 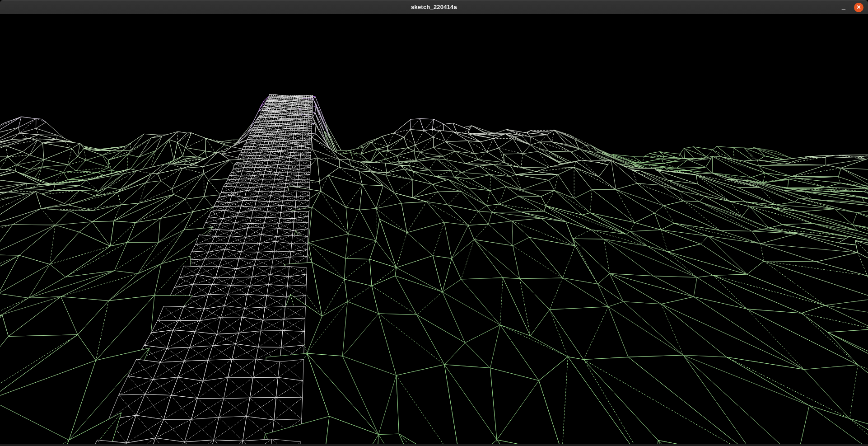 What do you see at coordinates (859, 7) in the screenshot?
I see `close-icon: ✕` at bounding box center [859, 7].